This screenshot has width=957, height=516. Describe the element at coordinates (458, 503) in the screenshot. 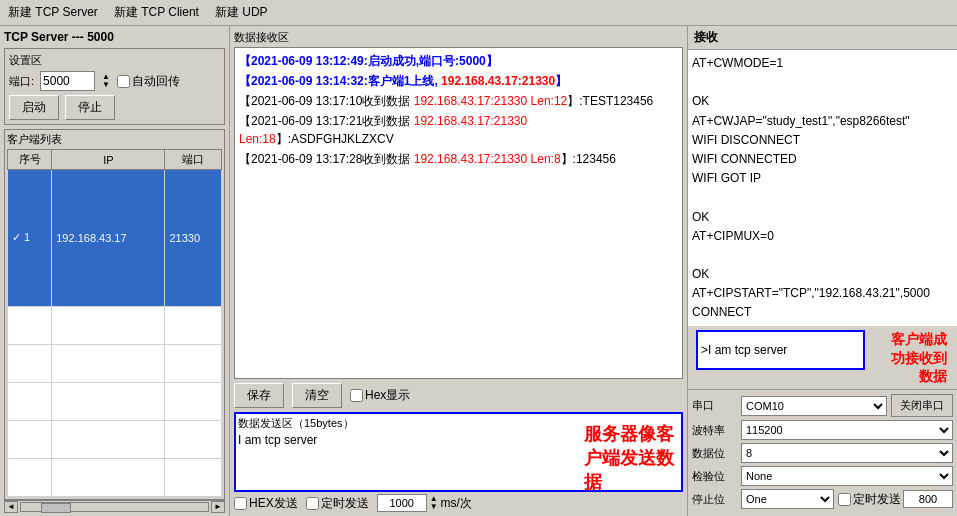

I see `send-controls: HEX发送 定时发送 ▲ ▼ ms/次` at that location.